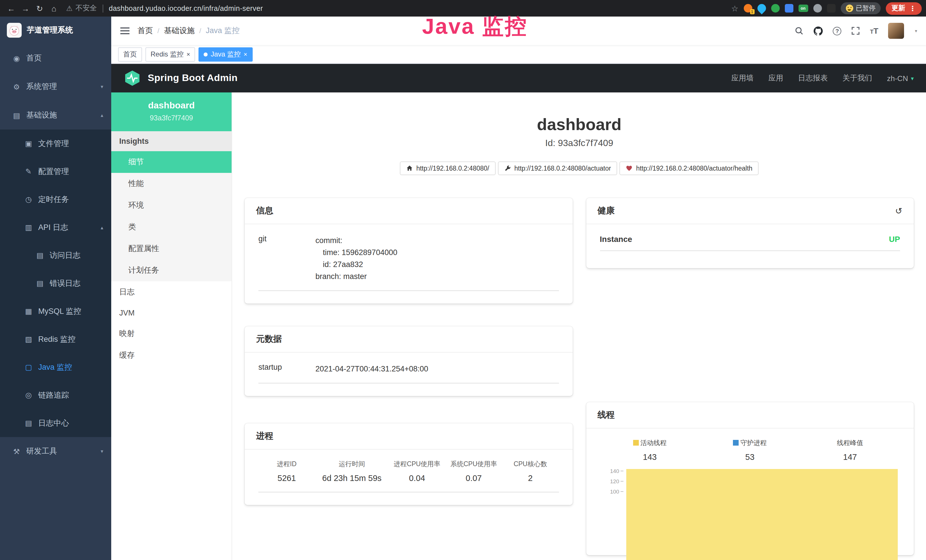 This screenshot has height=560, width=926. I want to click on sidebar-item-dev-tools: ⚒ 研发工具 ▾, so click(56, 451).